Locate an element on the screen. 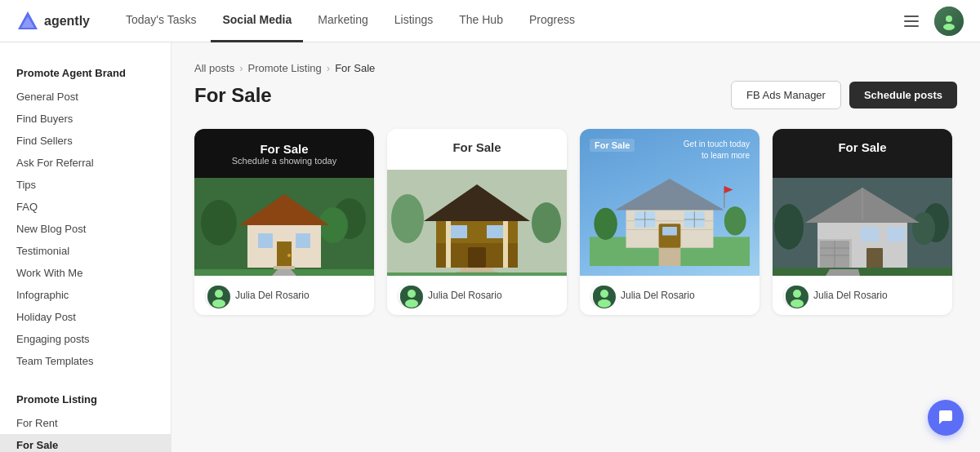 The height and width of the screenshot is (452, 980). nav-marketing: Marketing is located at coordinates (343, 21).